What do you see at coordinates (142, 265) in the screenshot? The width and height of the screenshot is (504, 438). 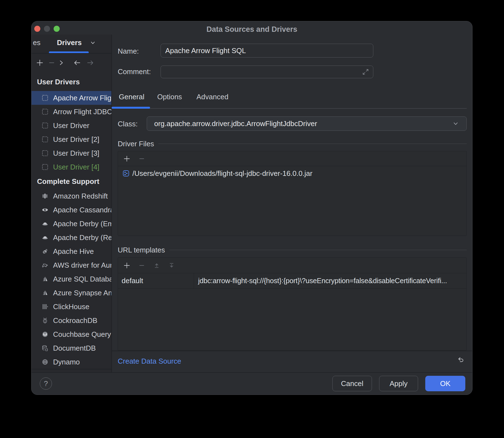 I see `remove-template-button` at bounding box center [142, 265].